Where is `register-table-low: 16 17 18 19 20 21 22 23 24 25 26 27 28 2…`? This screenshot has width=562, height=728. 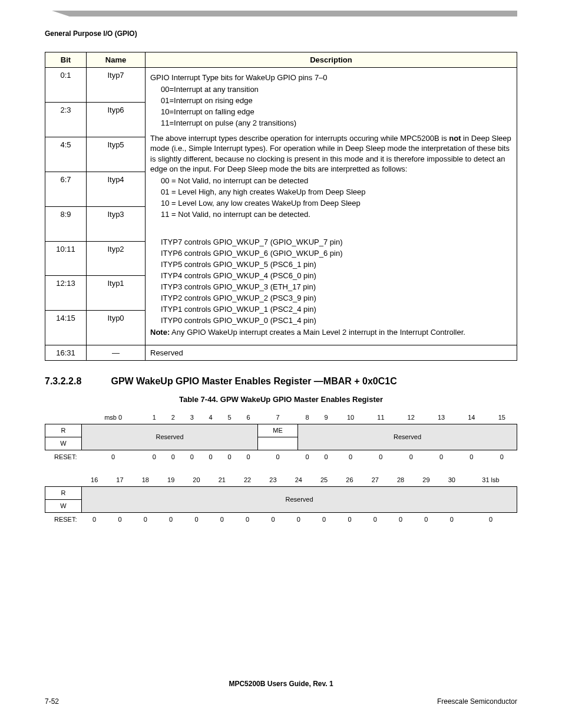 register-table-low: 16 17 18 19 20 21 22 23 24 25 26 27 28 2… is located at coordinates (281, 499).